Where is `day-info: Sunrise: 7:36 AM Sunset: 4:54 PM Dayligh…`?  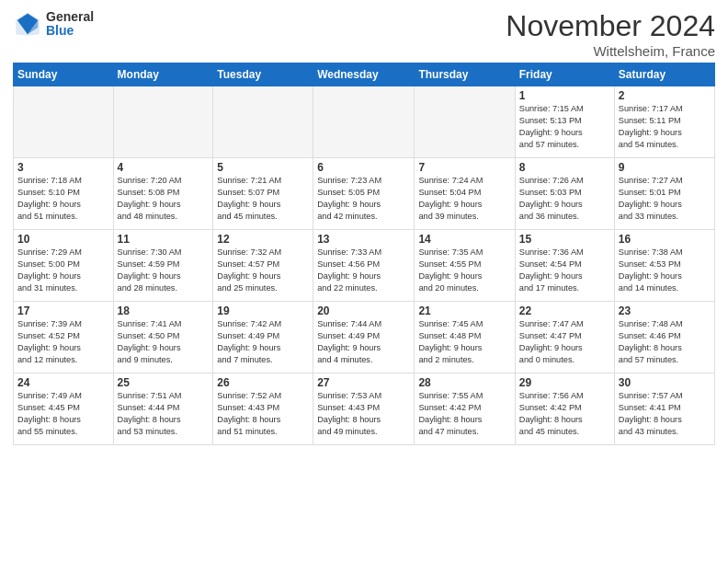 day-info: Sunrise: 7:36 AM Sunset: 4:54 PM Dayligh… is located at coordinates (564, 270).